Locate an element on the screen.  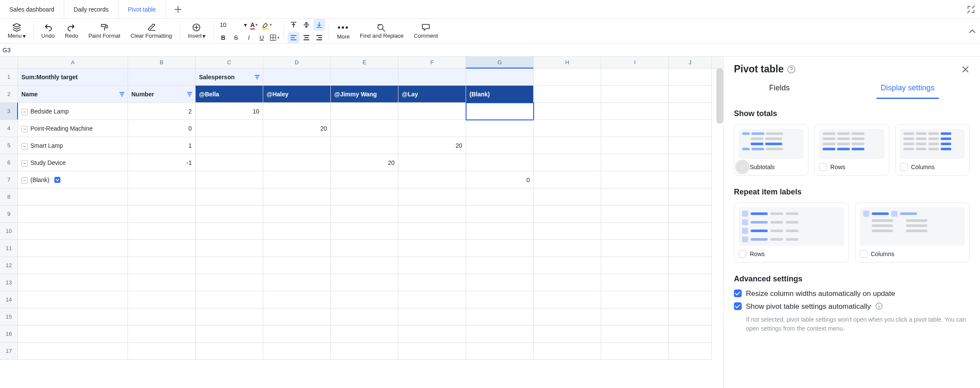
valign-bottom-button is located at coordinates (319, 25).